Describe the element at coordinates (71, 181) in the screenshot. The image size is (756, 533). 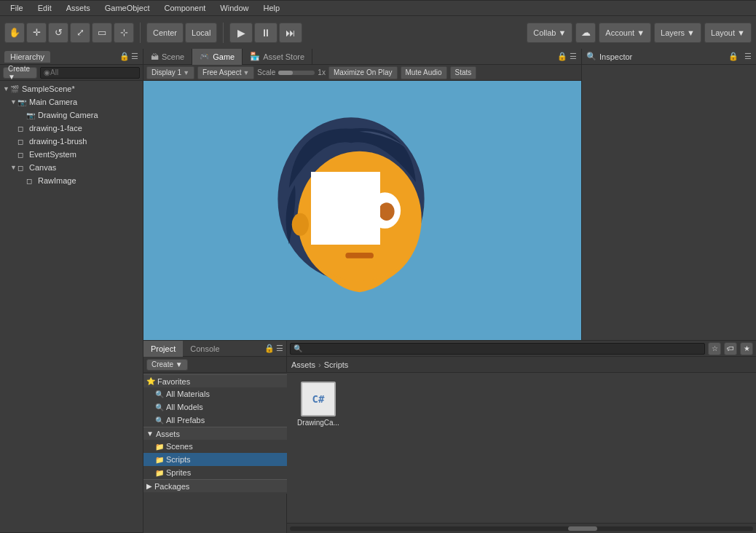
I see `hierarchy-item-rawimage: ◻ RawImage` at that location.